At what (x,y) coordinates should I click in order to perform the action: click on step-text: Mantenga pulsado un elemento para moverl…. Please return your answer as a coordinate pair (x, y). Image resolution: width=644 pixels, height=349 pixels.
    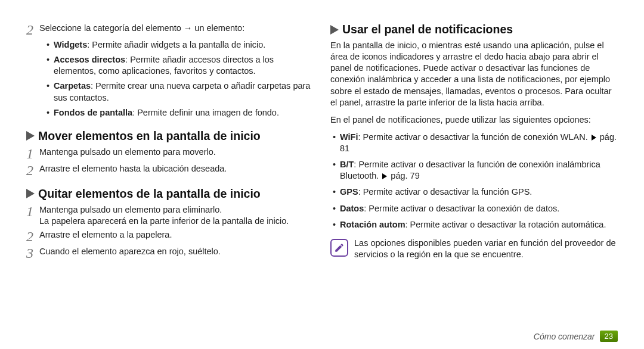
    Looking at the image, I should click on (177, 152).